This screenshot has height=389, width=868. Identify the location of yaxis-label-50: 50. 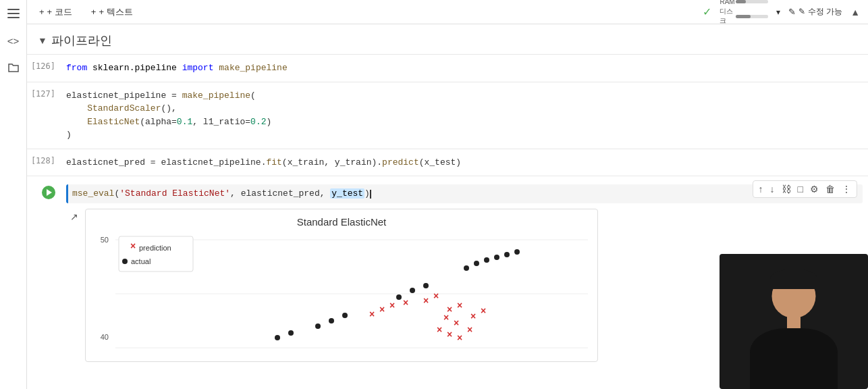
(105, 240).